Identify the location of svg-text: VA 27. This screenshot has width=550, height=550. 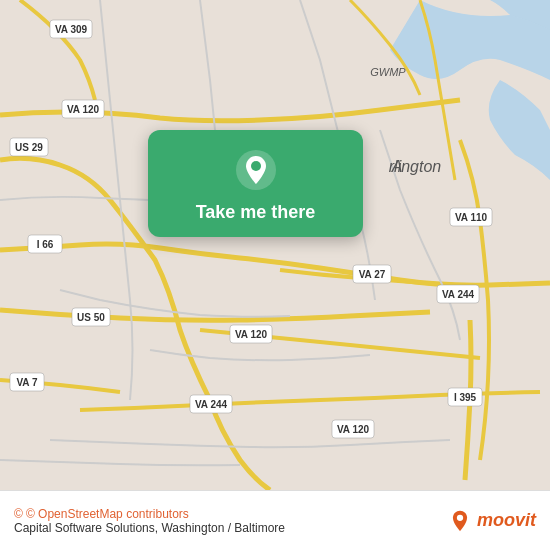
(372, 274).